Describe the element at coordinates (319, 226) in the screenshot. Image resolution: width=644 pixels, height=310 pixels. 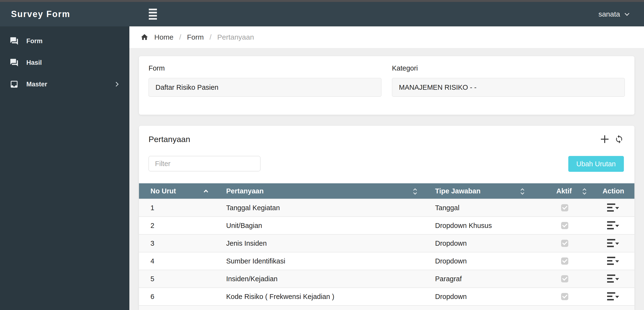
I see `question-text: Unit/Bagian` at that location.